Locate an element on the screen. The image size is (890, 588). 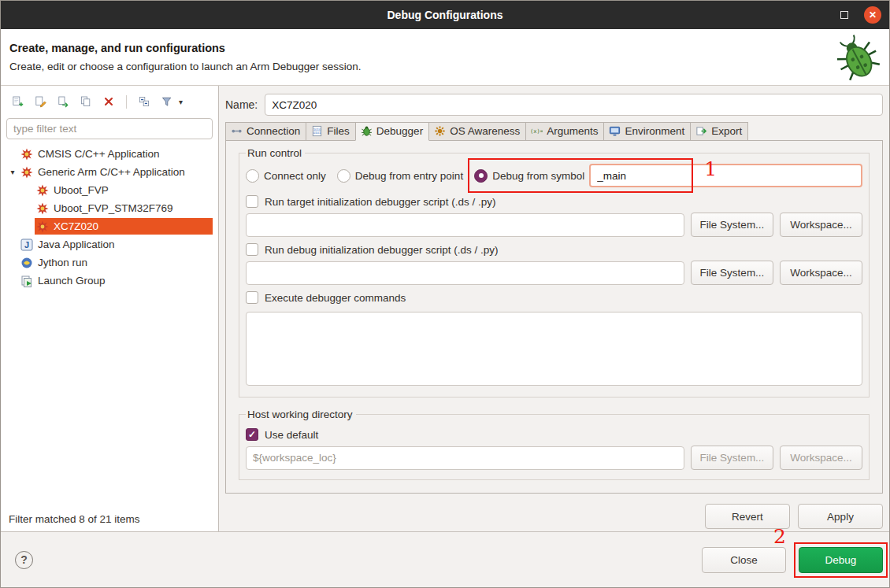
close-window-button: ✕ is located at coordinates (873, 15).